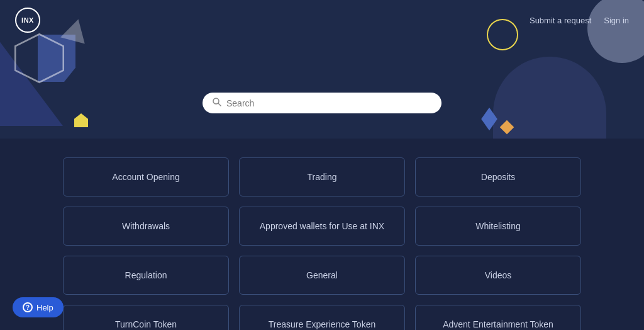 Image resolution: width=644 pixels, height=330 pixels. Describe the element at coordinates (498, 177) in the screenshot. I see `category-grid-item: Deposits` at that location.